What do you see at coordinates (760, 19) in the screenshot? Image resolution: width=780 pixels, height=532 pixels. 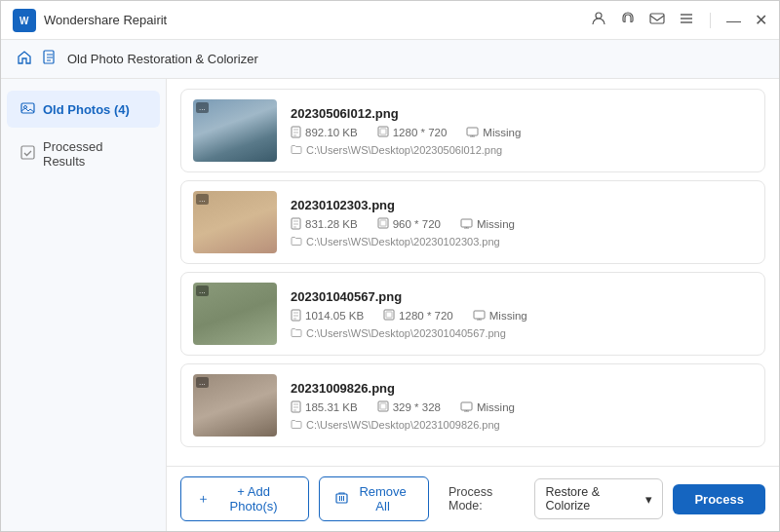 I see `close-icon: ✕` at bounding box center [760, 19].